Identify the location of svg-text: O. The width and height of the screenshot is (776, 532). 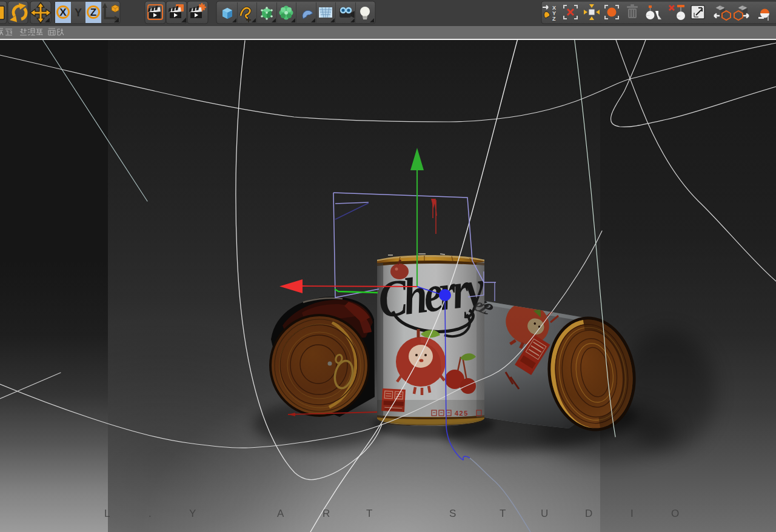
(675, 514).